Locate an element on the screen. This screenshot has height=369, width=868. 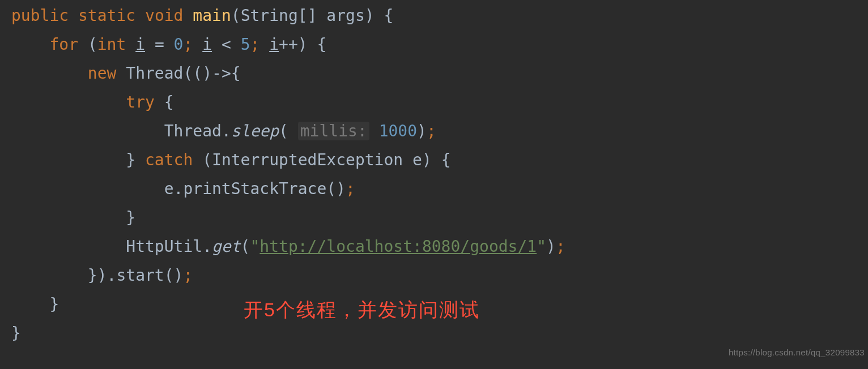
class-httputil: HttpUtil is located at coordinates (164, 247).